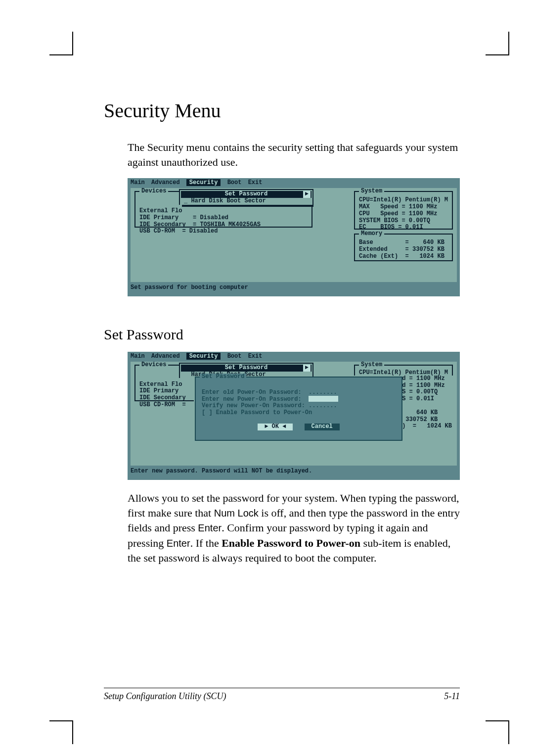 The width and height of the screenshot is (534, 756). I want to click on menu-item-hard-disk-boot-sector: _ Hard Disk Boot Sector, so click(246, 201).